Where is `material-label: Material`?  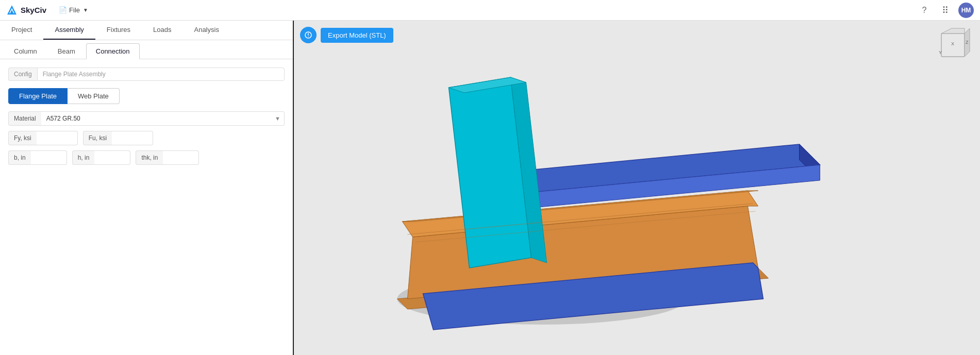 material-label: Material is located at coordinates (25, 119).